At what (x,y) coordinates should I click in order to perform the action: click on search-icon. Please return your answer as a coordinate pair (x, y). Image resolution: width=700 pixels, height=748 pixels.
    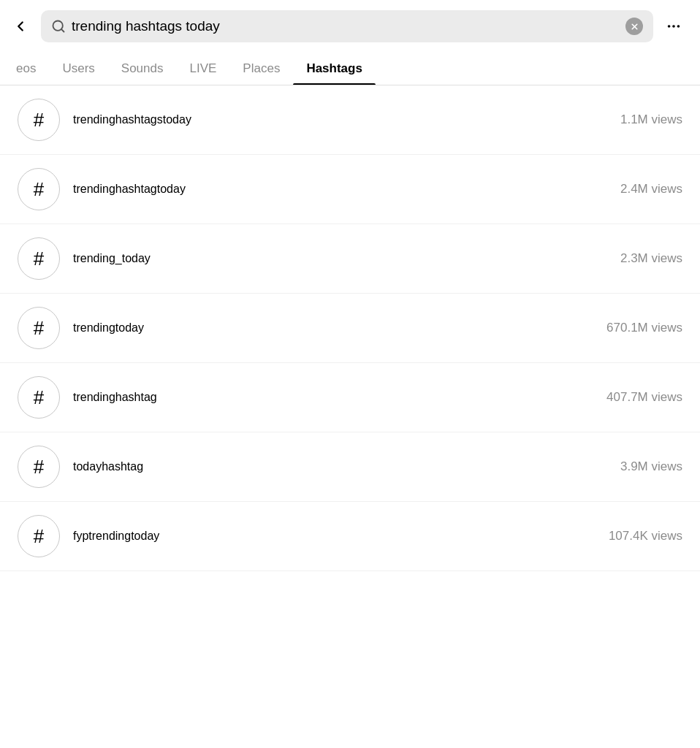
    Looking at the image, I should click on (58, 26).